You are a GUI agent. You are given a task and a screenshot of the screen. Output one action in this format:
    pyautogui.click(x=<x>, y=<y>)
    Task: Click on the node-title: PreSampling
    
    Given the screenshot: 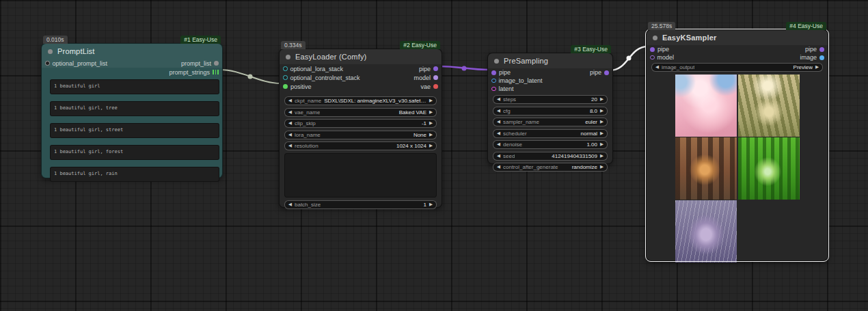 What is the action you would take?
    pyautogui.click(x=526, y=61)
    